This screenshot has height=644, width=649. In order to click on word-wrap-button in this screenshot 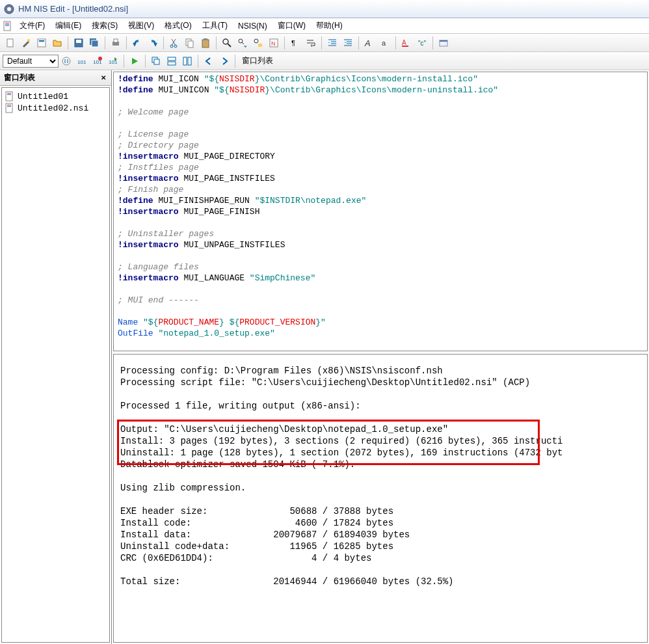, I will do `click(311, 43)`.